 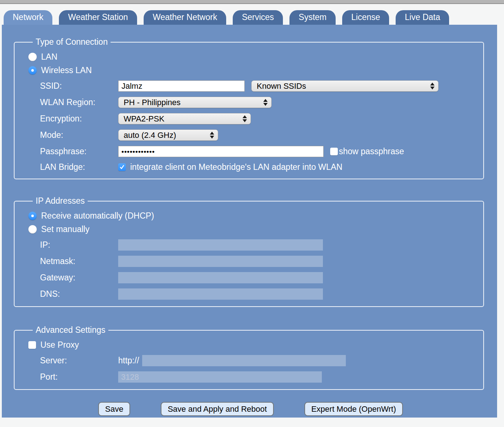 I want to click on tab-system: System, so click(x=313, y=17).